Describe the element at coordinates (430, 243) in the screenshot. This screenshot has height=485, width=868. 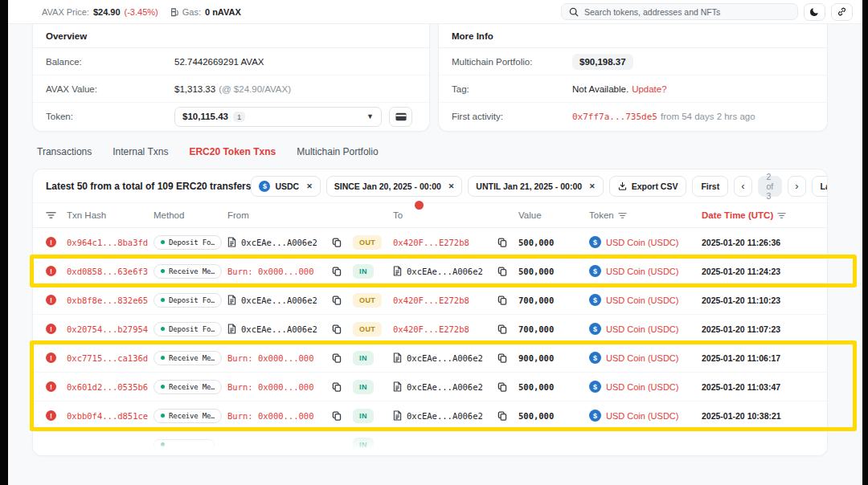
I see `table-row: ! 0x964c1...8ba3fd Deposit Fo… 0xcEAe...…` at that location.